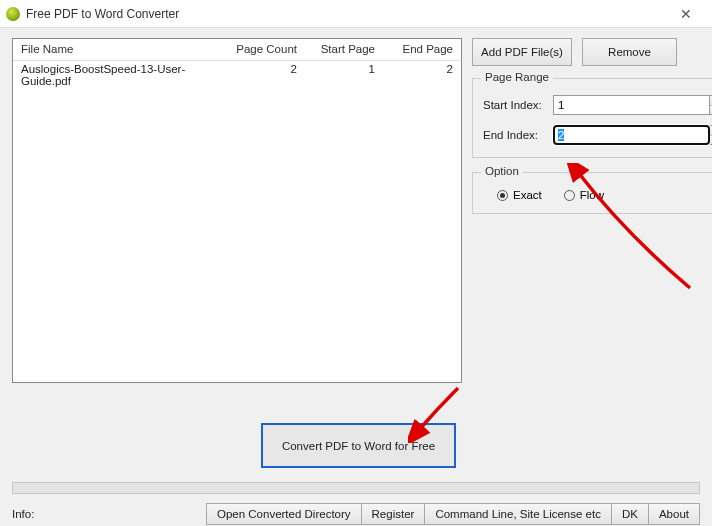  Describe the element at coordinates (284, 514) in the screenshot. I see `open-directory-button: Open Converted Directory` at that location.